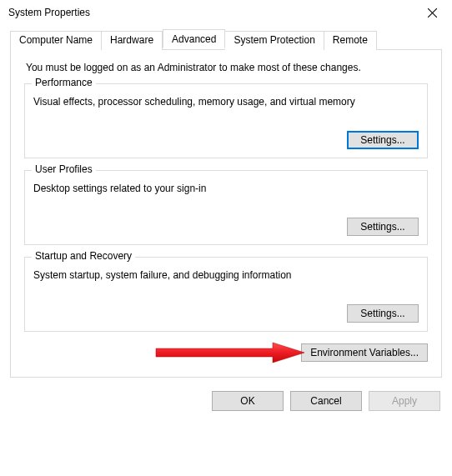 The image size is (452, 476). I want to click on window-title: System Properties, so click(49, 13).